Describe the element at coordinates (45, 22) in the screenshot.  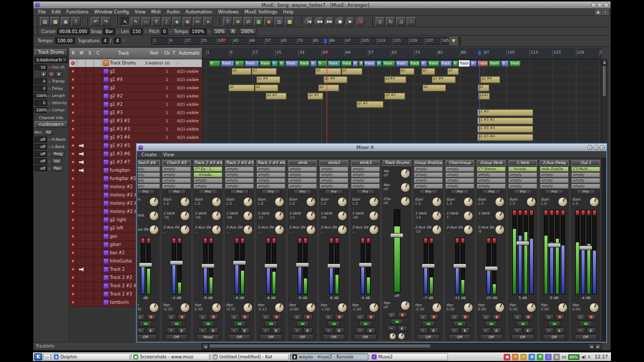
I see `new-song-icon: ▤` at that location.